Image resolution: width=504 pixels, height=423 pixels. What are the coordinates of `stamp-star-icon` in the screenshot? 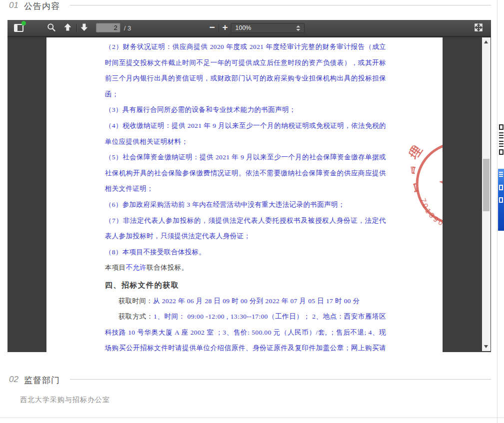 It's located at (440, 183).